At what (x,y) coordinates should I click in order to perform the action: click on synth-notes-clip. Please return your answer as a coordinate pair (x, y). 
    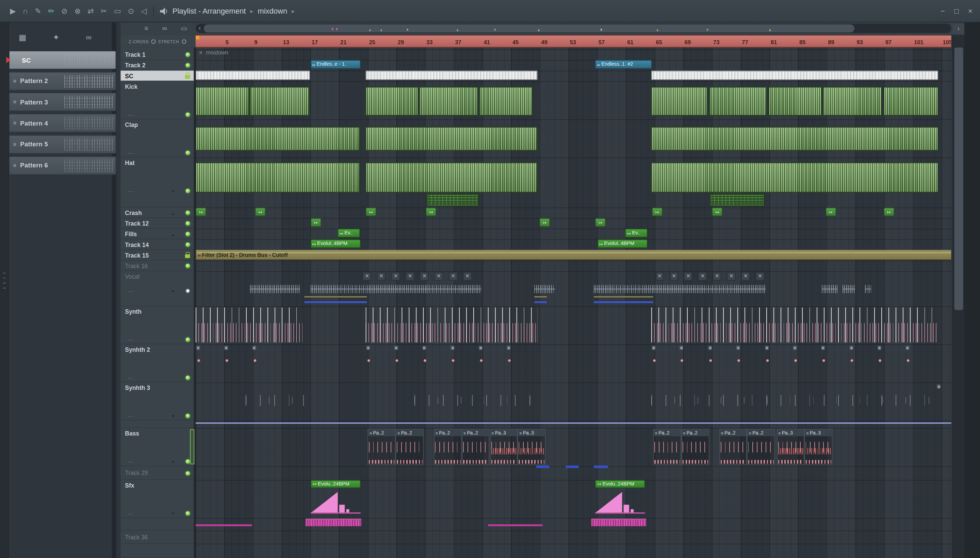
    Looking at the image, I should click on (794, 325).